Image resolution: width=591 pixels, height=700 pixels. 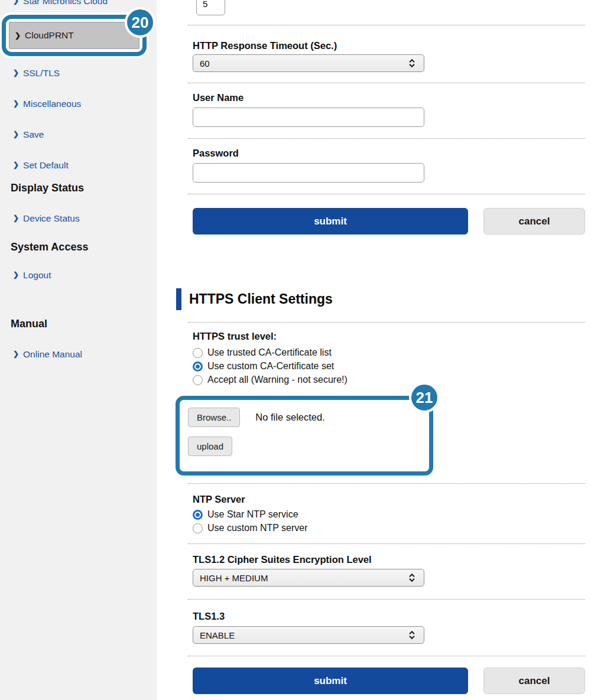 What do you see at coordinates (204, 64) in the screenshot?
I see `http-timeout-value: 60` at bounding box center [204, 64].